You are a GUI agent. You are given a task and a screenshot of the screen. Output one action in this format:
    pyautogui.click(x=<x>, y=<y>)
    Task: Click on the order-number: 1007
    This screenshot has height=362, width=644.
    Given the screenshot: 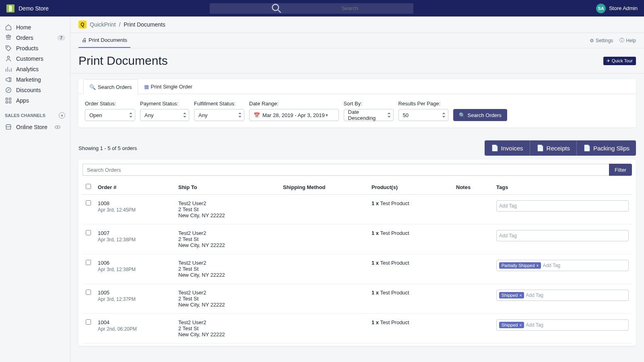 What is the action you would take?
    pyautogui.click(x=135, y=233)
    